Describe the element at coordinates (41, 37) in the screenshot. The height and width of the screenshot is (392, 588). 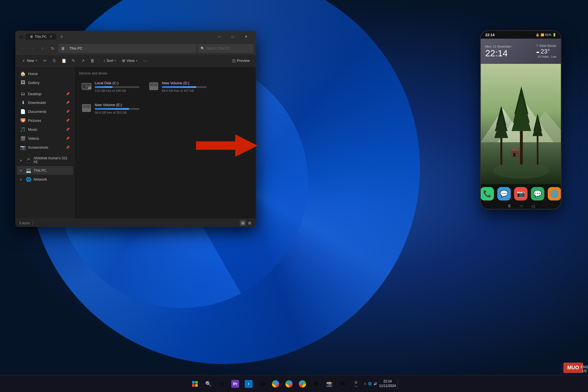
I see `active-tab: 🖥 This PC ✕` at that location.